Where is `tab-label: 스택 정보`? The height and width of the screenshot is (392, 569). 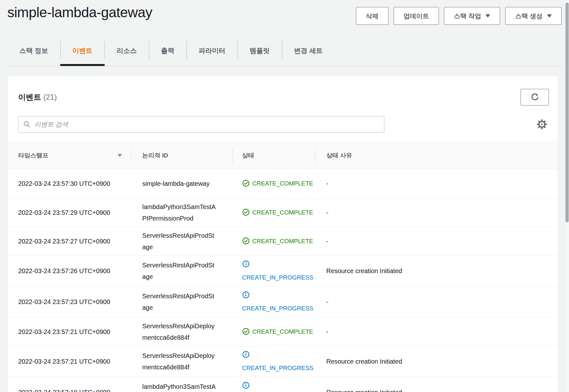 tab-label: 스택 정보 is located at coordinates (34, 51).